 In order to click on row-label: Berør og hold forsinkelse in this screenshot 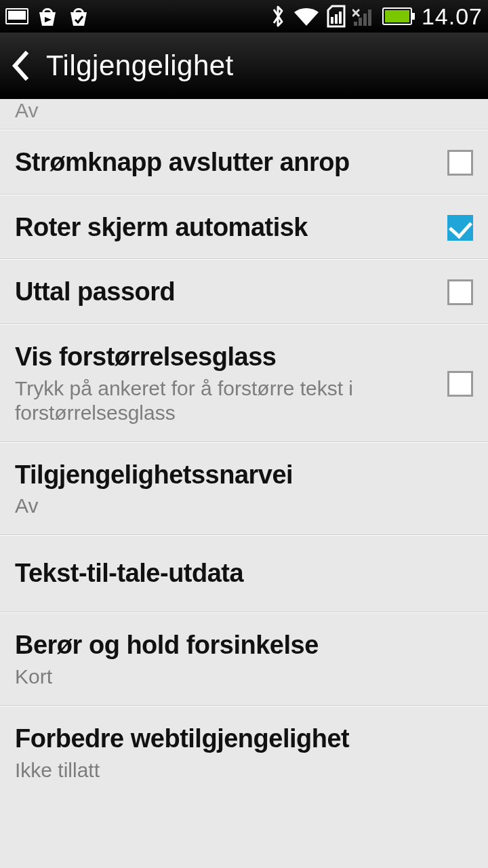, I will do `click(244, 646)`.